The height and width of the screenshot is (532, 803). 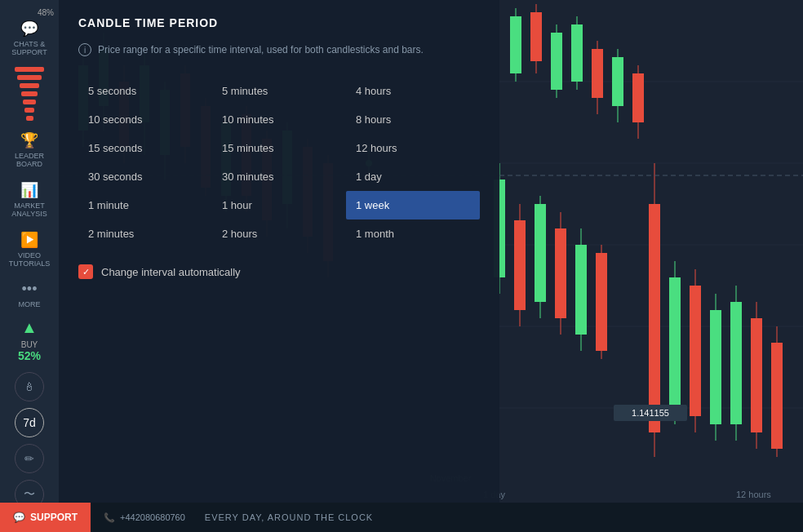 I want to click on more-icon: •••, so click(x=29, y=289).